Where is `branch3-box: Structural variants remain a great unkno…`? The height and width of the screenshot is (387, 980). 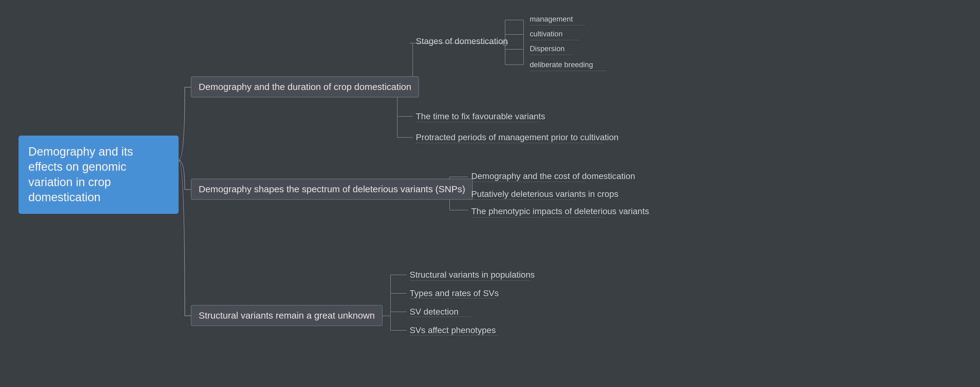 branch3-box: Structural variants remain a great unkno… is located at coordinates (287, 316).